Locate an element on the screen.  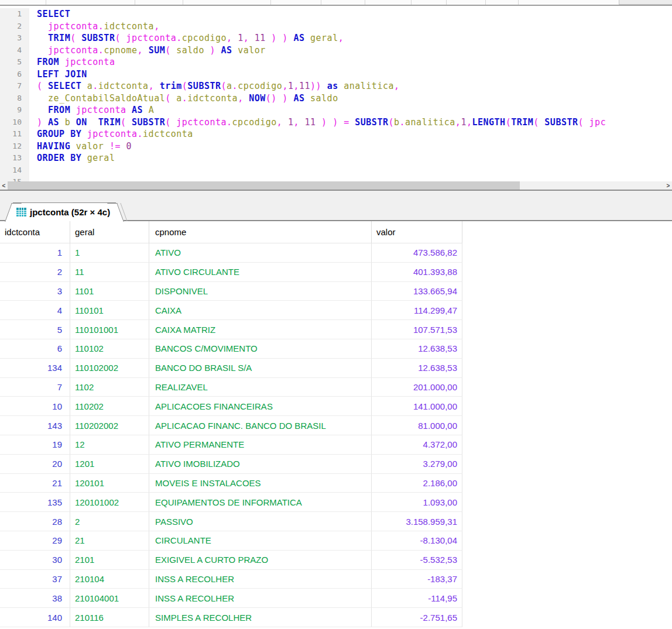
cell-idctconta: 4 is located at coordinates (35, 310).